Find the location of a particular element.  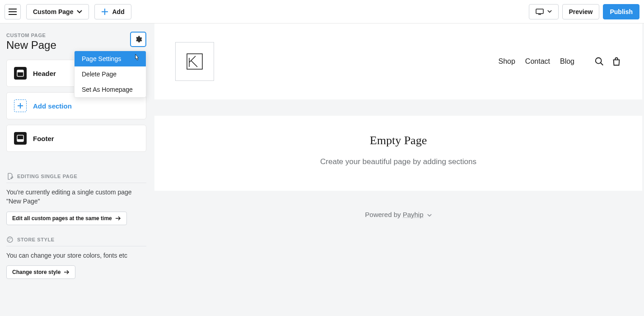

preview-button-label: Preview is located at coordinates (581, 12).